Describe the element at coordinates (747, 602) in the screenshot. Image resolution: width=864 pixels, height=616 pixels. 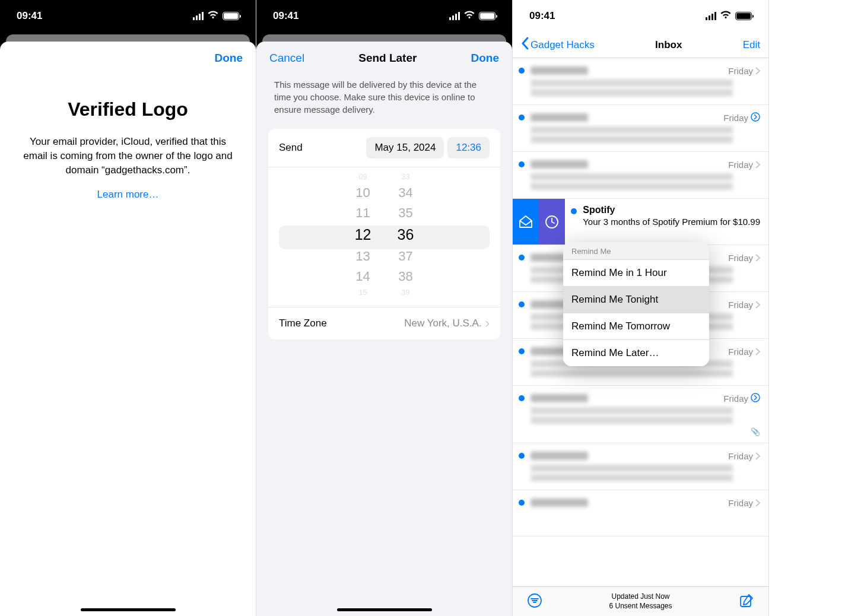
I see `compose-button` at that location.